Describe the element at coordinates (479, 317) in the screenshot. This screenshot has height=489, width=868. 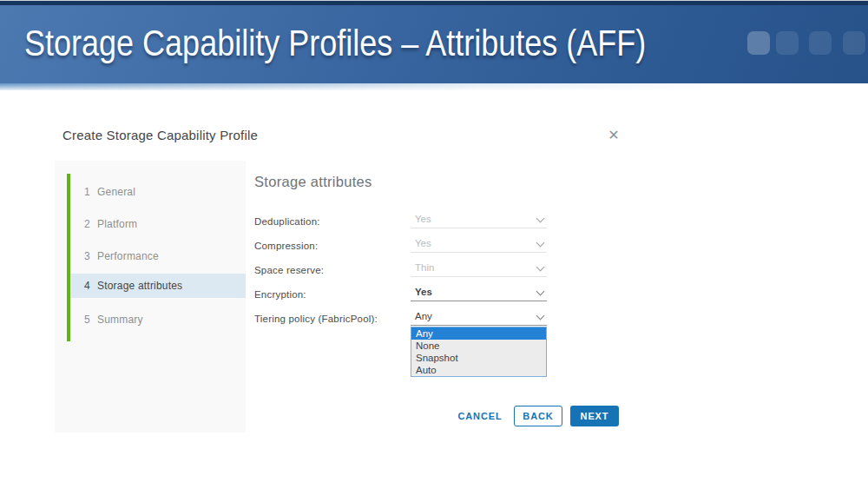
I see `tiering-policy-select: Any` at that location.